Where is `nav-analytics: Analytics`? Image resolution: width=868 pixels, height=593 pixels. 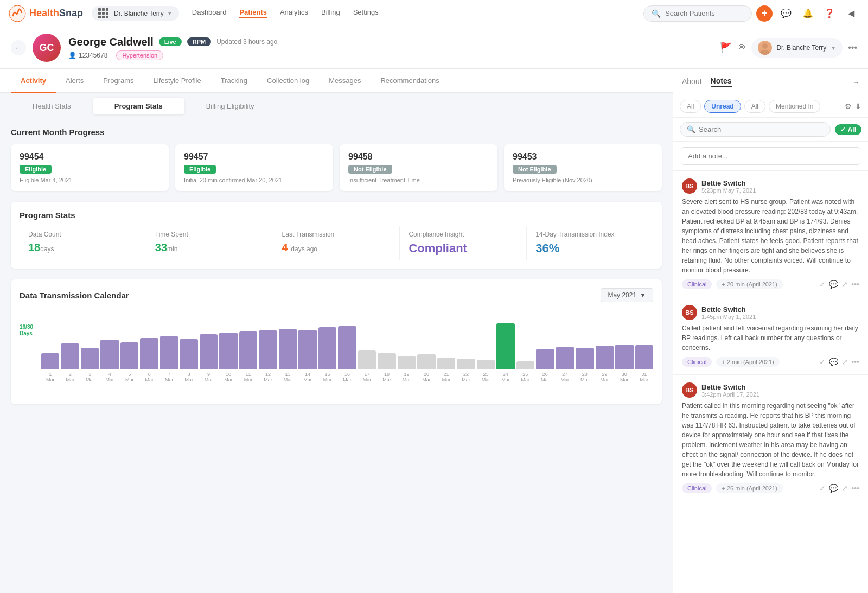
nav-analytics: Analytics is located at coordinates (294, 13).